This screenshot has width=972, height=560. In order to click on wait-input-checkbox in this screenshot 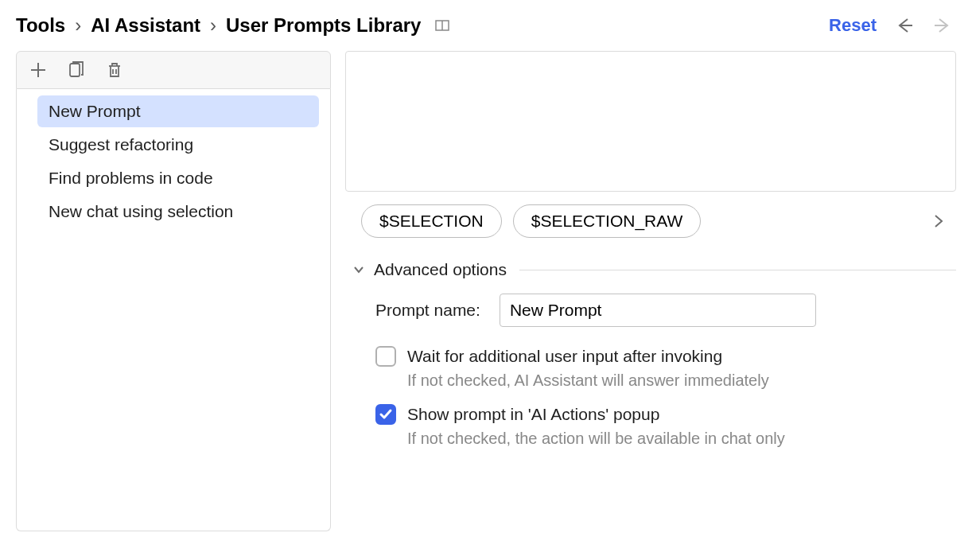, I will do `click(386, 356)`.